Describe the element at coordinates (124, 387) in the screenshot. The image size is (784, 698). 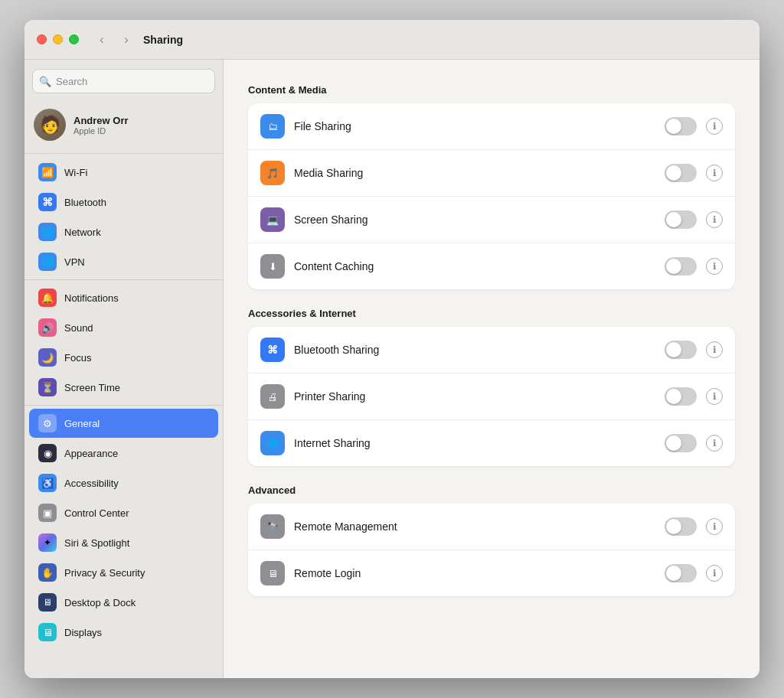
I see `sidebar-item-screen-time: ⏳ Screen Time` at that location.